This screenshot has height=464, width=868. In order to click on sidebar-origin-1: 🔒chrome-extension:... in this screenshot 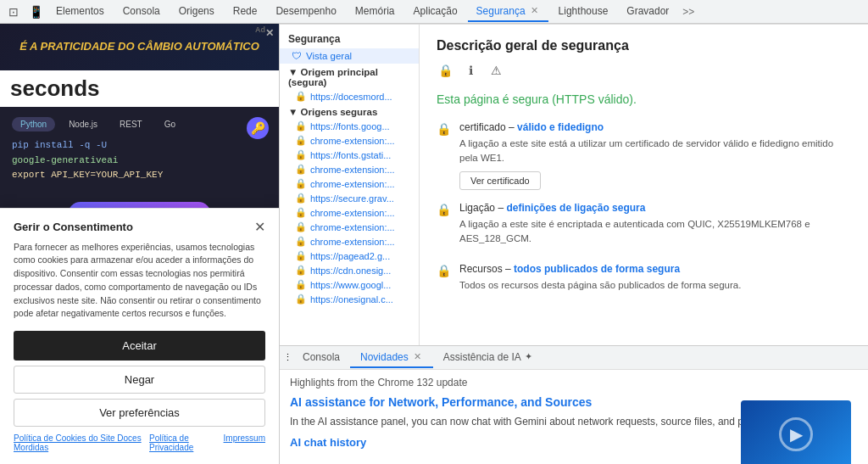, I will do `click(349, 141)`.